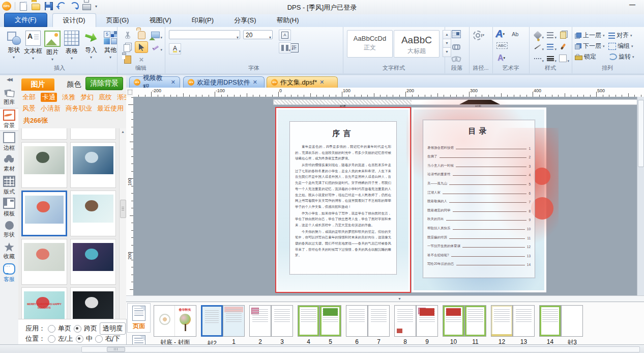 The image size is (644, 353). What do you see at coordinates (479, 35) in the screenshot?
I see `path-tools-button: ▾` at bounding box center [479, 35].